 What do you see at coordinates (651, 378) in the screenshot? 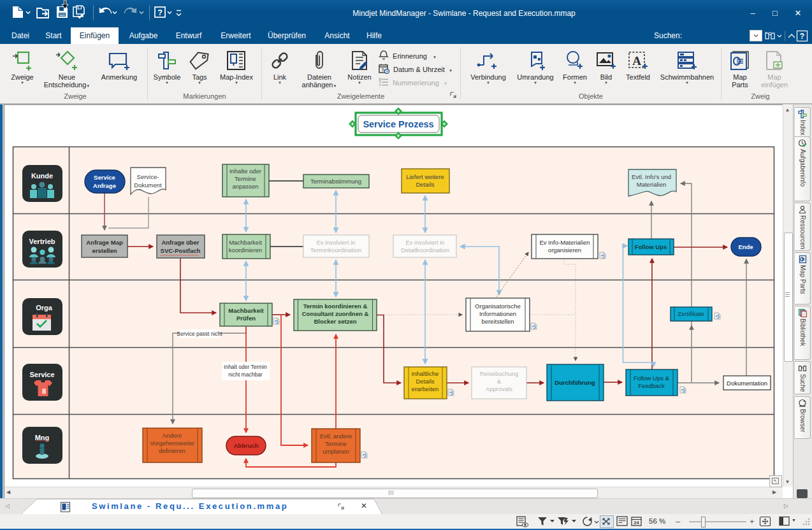
I see `svg-text: Follow Ups &` at bounding box center [651, 378].